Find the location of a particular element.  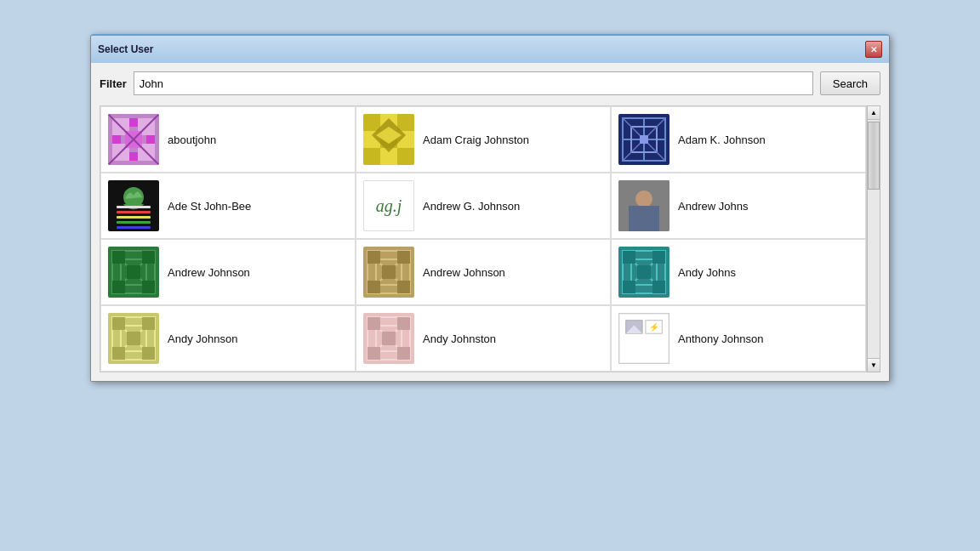

list-item: Andy Johnson is located at coordinates (228, 338).